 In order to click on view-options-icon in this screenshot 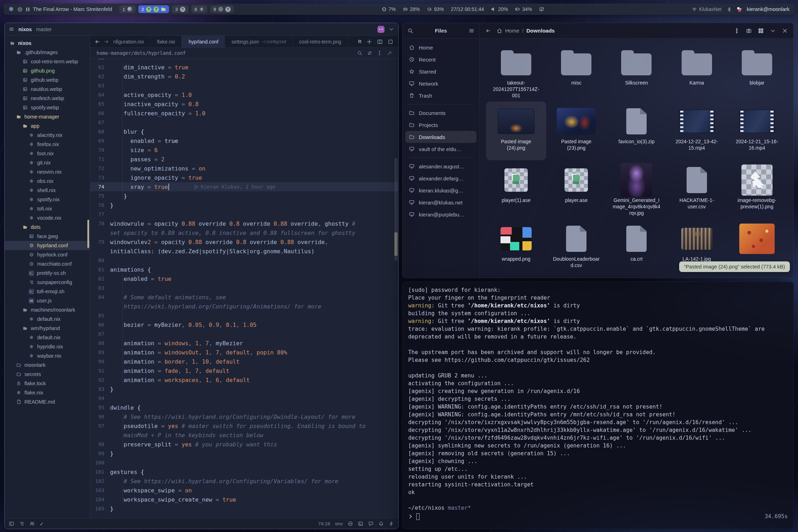, I will do `click(773, 31)`.